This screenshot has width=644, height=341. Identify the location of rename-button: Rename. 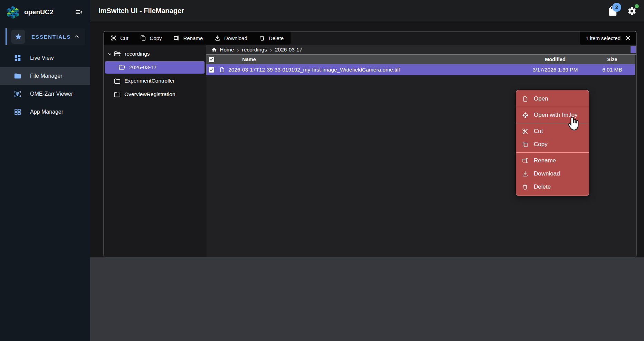
(188, 38).